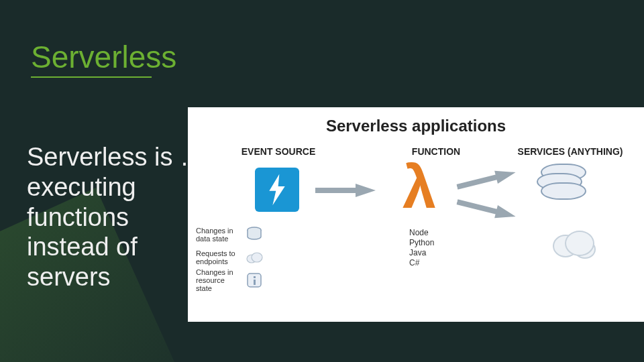  What do you see at coordinates (421, 233) in the screenshot?
I see `language-item: Node` at bounding box center [421, 233].